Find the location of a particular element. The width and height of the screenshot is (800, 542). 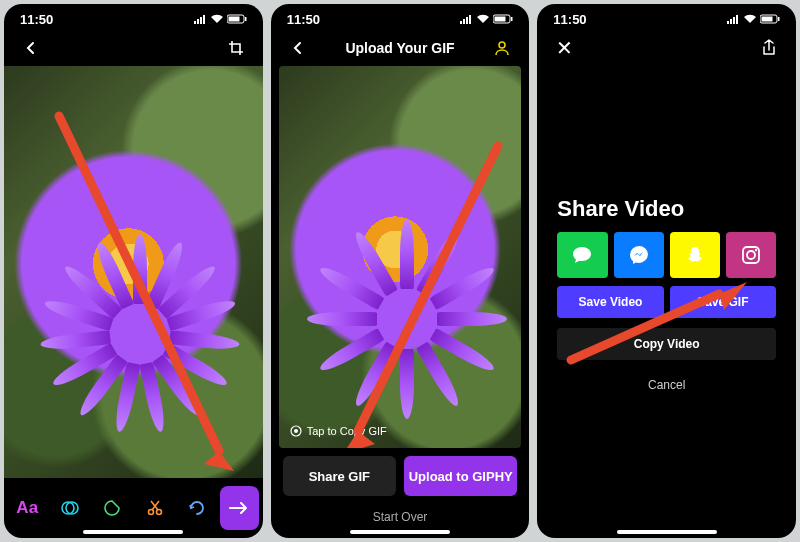

crop-icon is located at coordinates (236, 48).